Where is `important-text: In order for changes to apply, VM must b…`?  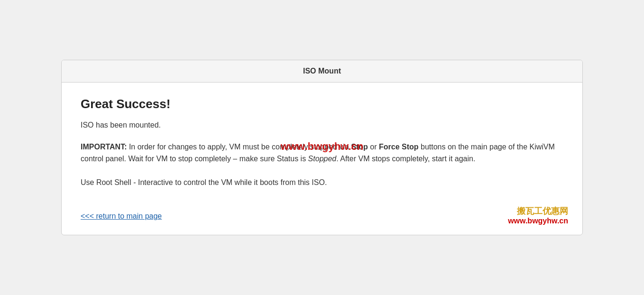 important-text: In order for changes to apply, VM must b… is located at coordinates (239, 147).